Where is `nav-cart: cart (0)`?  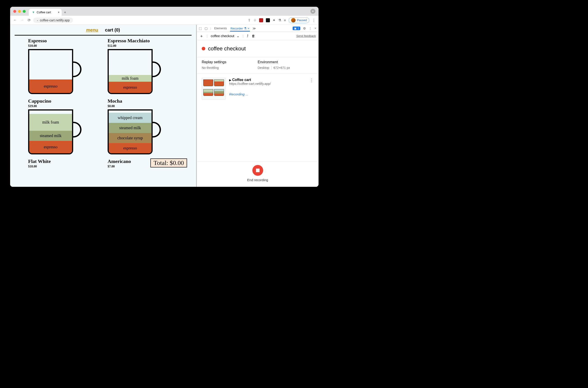 nav-cart: cart (0) is located at coordinates (112, 30).